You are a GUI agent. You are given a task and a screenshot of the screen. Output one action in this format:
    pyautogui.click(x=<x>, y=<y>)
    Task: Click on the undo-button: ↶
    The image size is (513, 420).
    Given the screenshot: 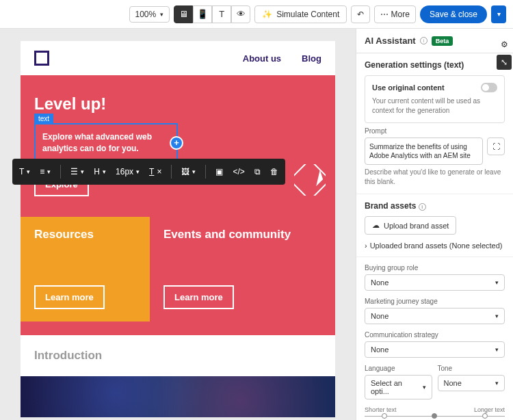 What is the action you would take?
    pyautogui.click(x=360, y=14)
    